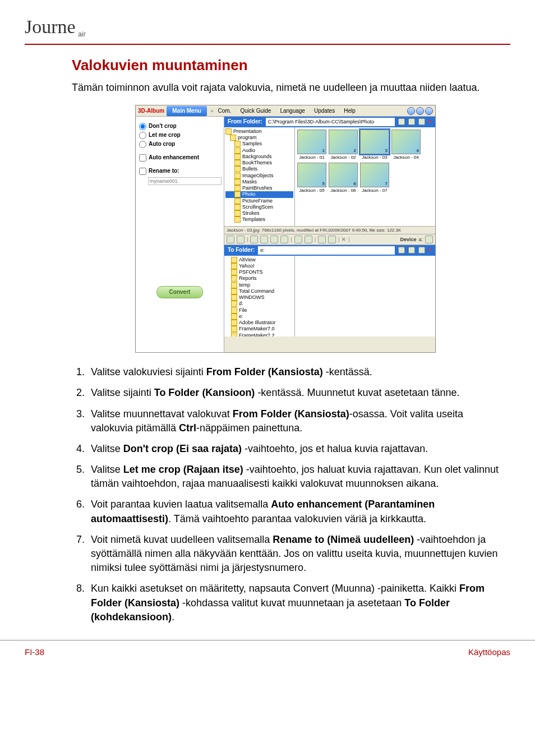 The image size is (535, 756). What do you see at coordinates (420, 111) in the screenshot?
I see `window-maximize-icon` at bounding box center [420, 111].